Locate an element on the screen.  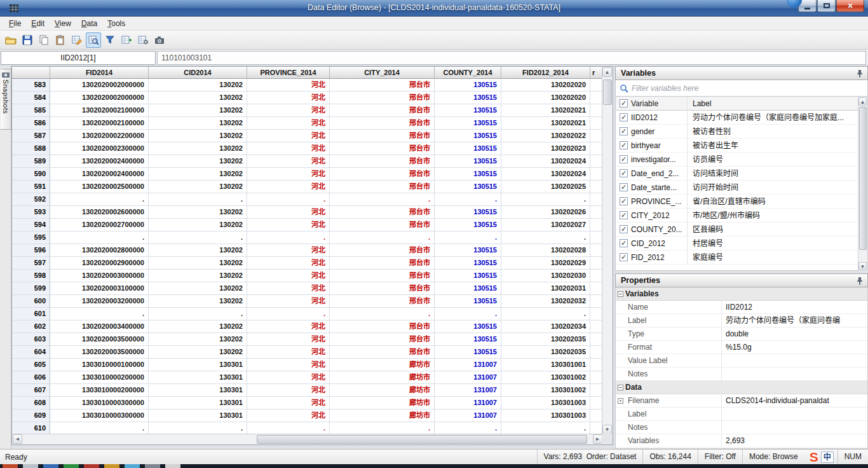
expand-icon: + is located at coordinates (620, 401).